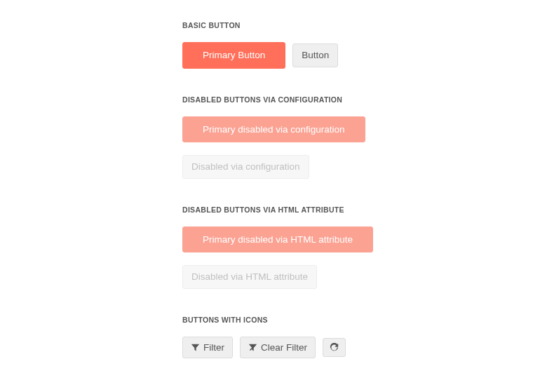 The height and width of the screenshot is (392, 540). Describe the element at coordinates (278, 240) in the screenshot. I see `primary-disabled-html-button: Primary disabled via HTML attribute` at that location.